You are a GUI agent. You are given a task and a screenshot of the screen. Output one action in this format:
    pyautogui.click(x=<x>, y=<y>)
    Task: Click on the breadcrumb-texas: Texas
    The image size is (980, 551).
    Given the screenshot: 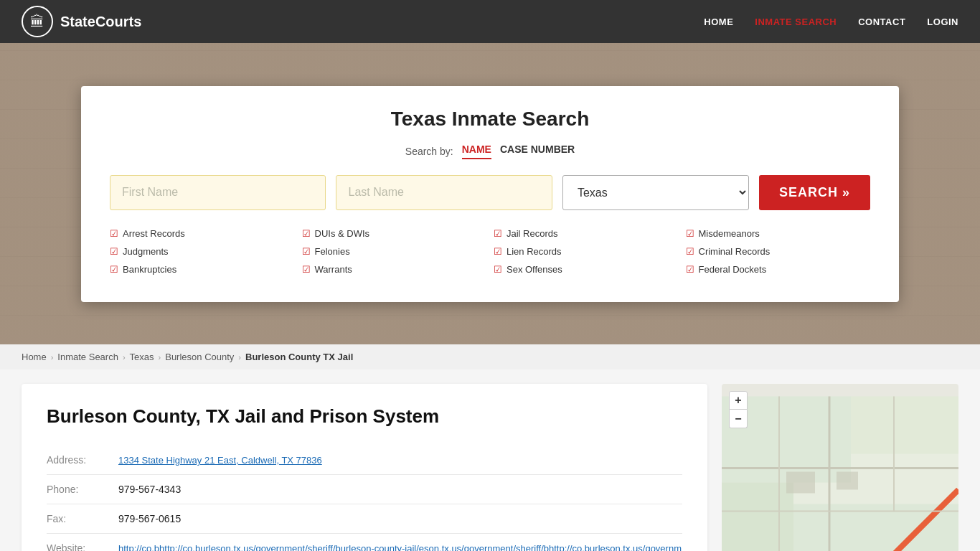 What is the action you would take?
    pyautogui.click(x=142, y=357)
    